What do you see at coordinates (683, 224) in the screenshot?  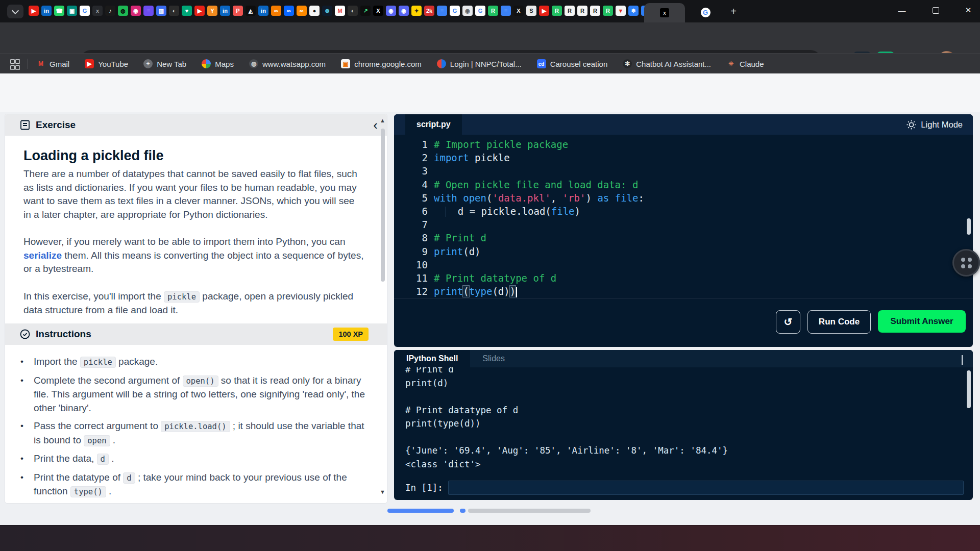 I see `code-line: 7` at bounding box center [683, 224].